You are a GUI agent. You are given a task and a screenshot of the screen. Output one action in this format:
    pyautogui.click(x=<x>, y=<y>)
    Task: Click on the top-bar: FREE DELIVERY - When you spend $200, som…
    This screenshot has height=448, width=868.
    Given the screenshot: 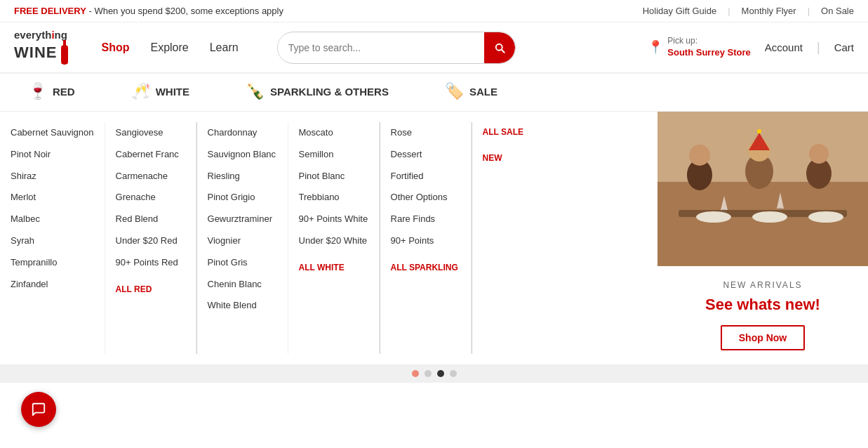 What is the action you would take?
    pyautogui.click(x=434, y=11)
    